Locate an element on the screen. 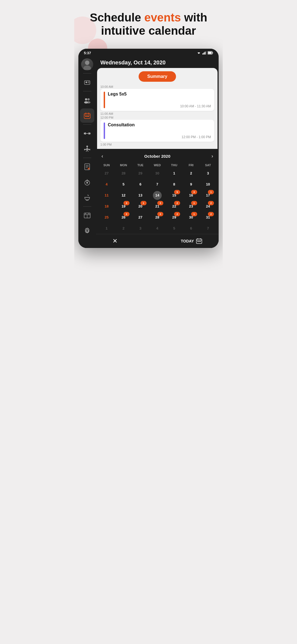 The image size is (297, 644). cal-day-cell: 31 is located at coordinates (208, 217).